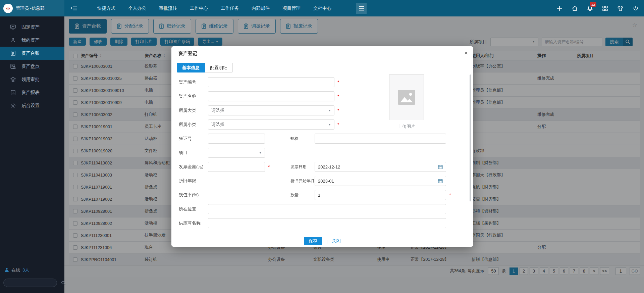 This screenshot has width=644, height=293. I want to click on online-status: 在线 3人, so click(17, 270).